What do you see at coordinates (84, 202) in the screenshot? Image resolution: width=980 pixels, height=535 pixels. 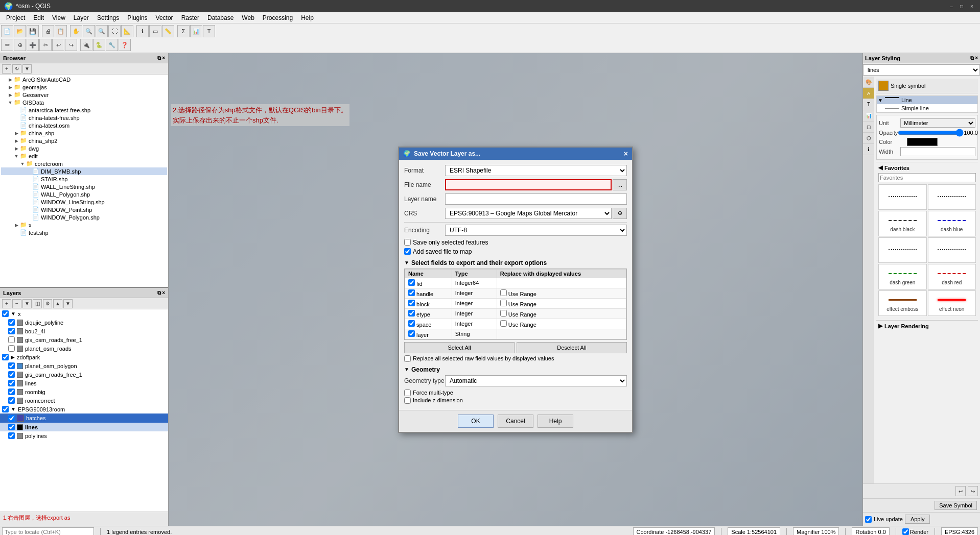 I see `browser-item-window-line: 📄 WINDOW_LineString.shp` at bounding box center [84, 202].